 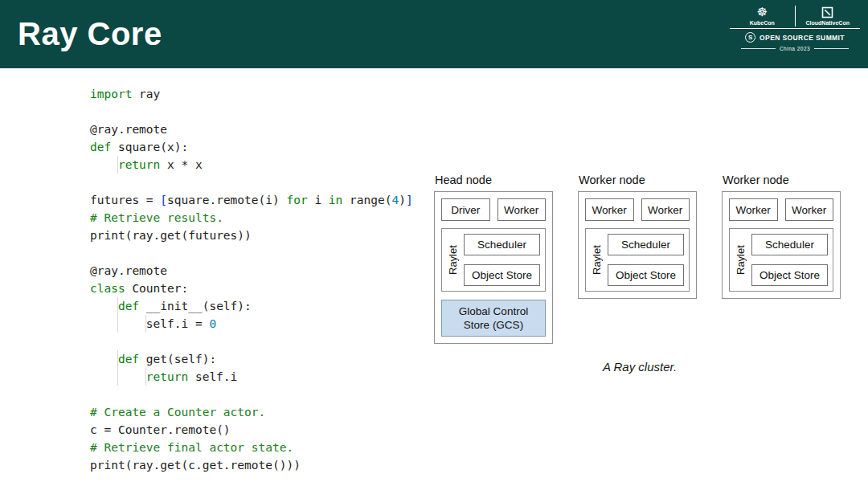 I want to click on code-token: [, so click(x=164, y=200).